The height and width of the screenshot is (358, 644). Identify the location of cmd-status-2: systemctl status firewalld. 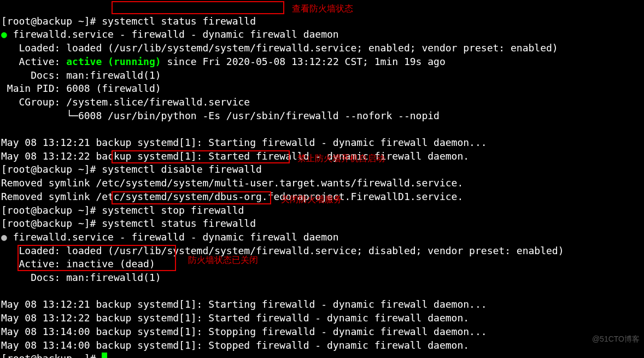
(179, 223).